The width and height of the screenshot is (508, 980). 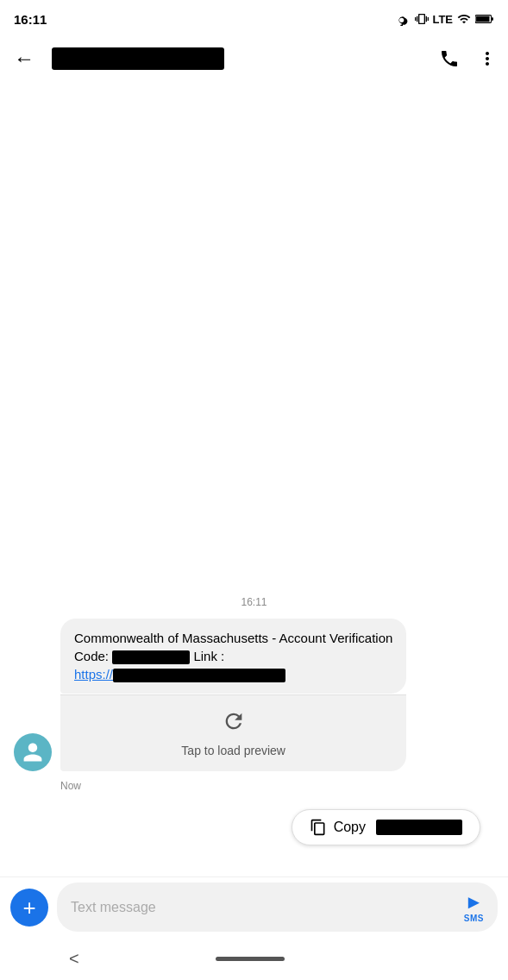 What do you see at coordinates (250, 959) in the screenshot?
I see `nav-home-bar` at bounding box center [250, 959].